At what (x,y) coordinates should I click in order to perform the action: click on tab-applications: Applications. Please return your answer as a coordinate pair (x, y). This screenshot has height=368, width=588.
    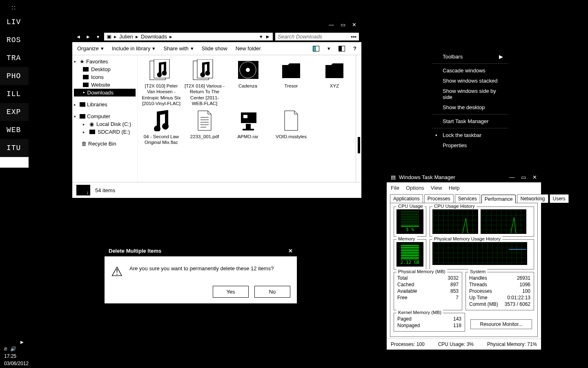
    Looking at the image, I should click on (407, 199).